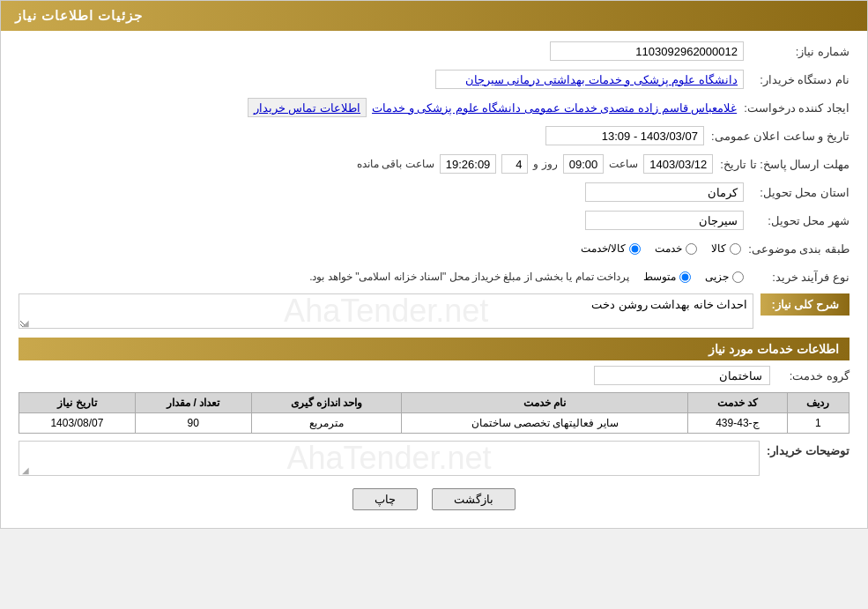  Describe the element at coordinates (434, 375) in the screenshot. I see `service-group-row: گروه خدمت: ساختمان` at that location.